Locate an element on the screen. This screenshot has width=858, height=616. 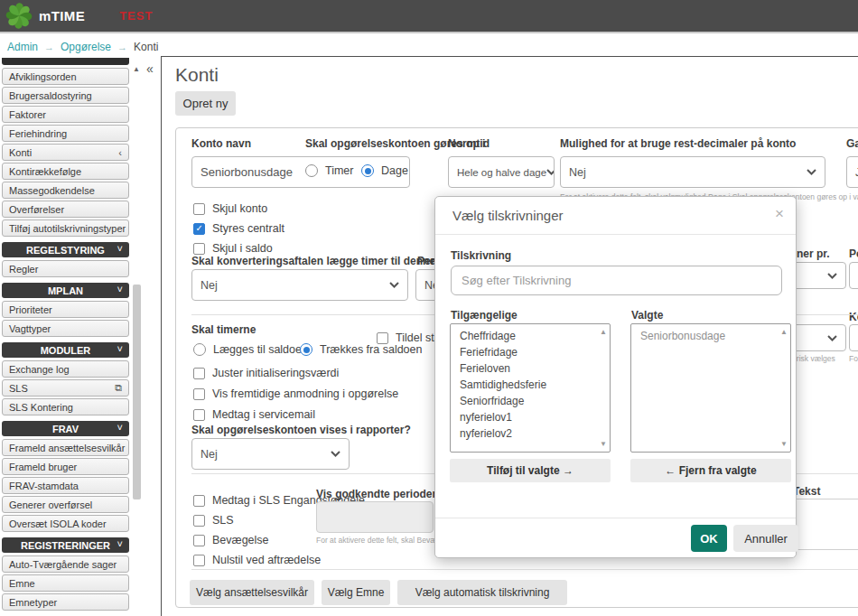
sidebar-item-auto-tvaergaaende-sager: Auto-Tværgående sager is located at coordinates (65, 564).